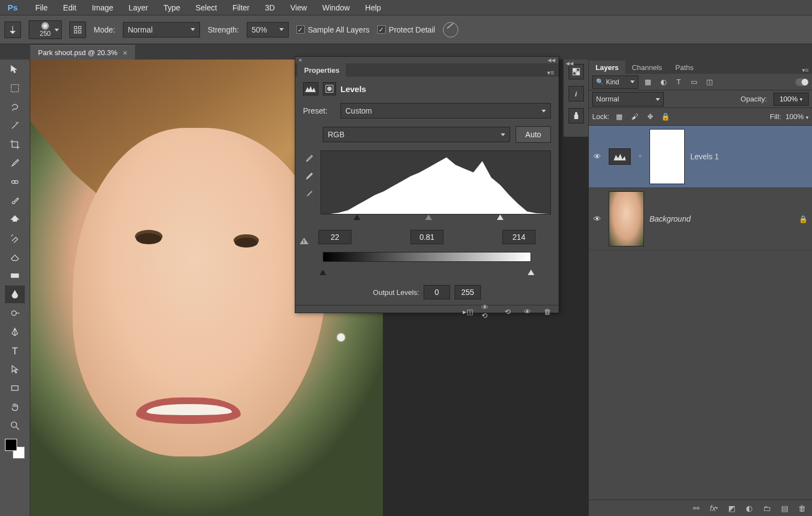  I want to click on hand-tool, so click(15, 407).